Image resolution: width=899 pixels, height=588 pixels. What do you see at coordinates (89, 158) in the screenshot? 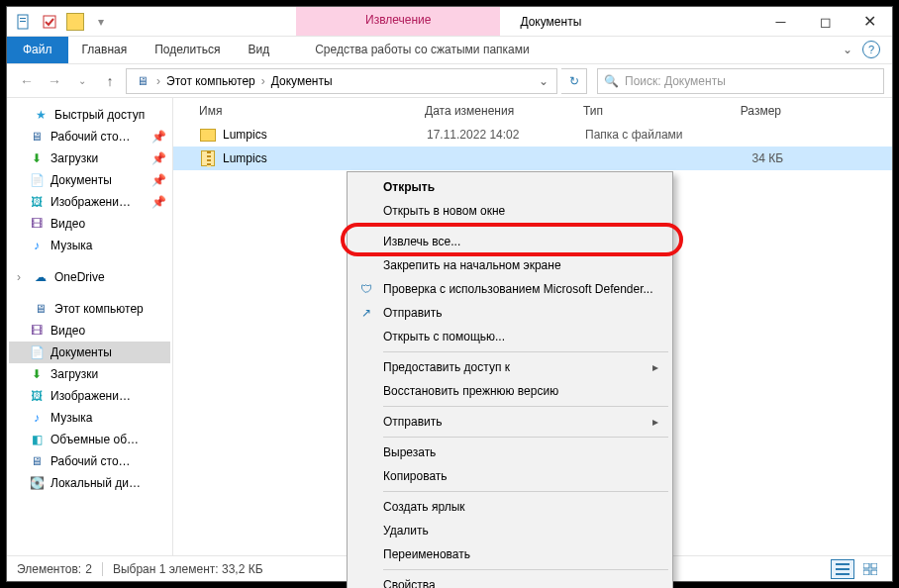
I see `sidebar-downloads: ⬇Загрузки📌` at bounding box center [89, 158].